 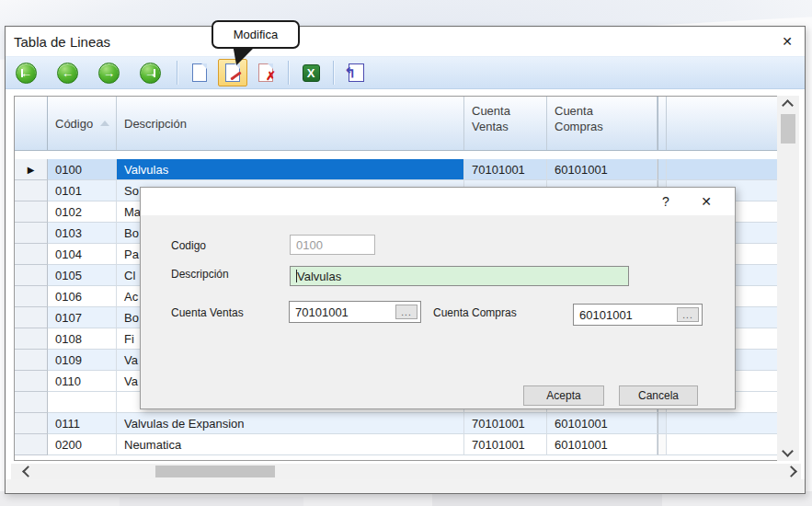 I want to click on first-bar, so click(x=22, y=74).